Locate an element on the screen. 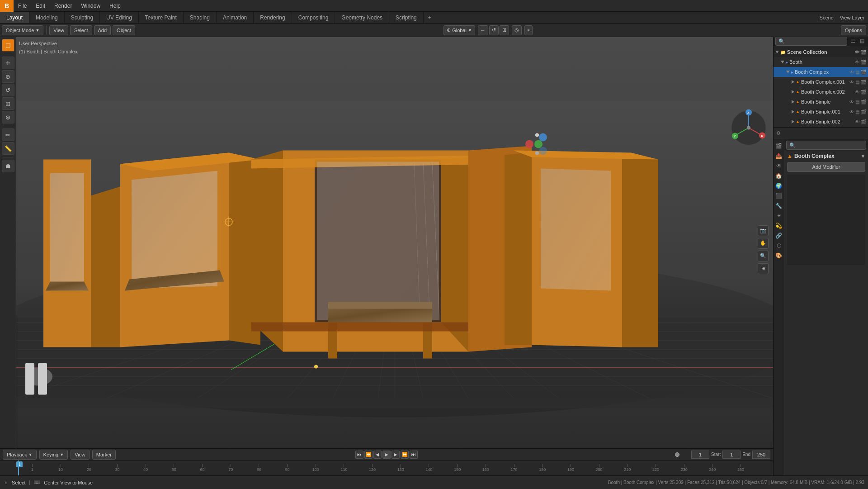  proportional-edit-btn: ◎ is located at coordinates (517, 30).